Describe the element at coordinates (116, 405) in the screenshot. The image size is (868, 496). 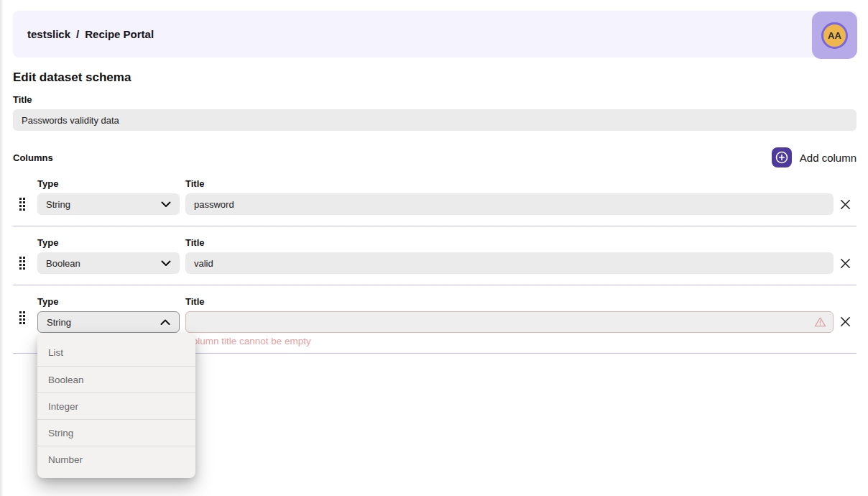
I see `type-dropdown-menu: List Boolean Integer String Number` at that location.